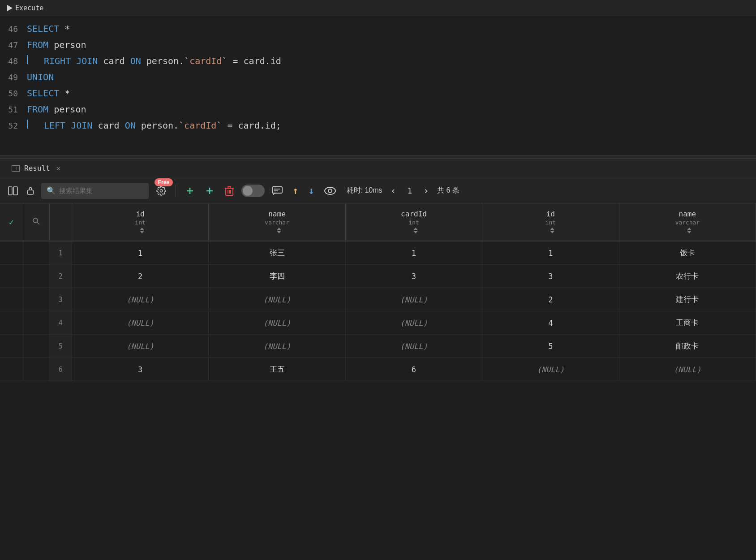 Image resolution: width=756 pixels, height=560 pixels. Describe the element at coordinates (393, 191) in the screenshot. I see `page-prev-button: ‹` at that location.